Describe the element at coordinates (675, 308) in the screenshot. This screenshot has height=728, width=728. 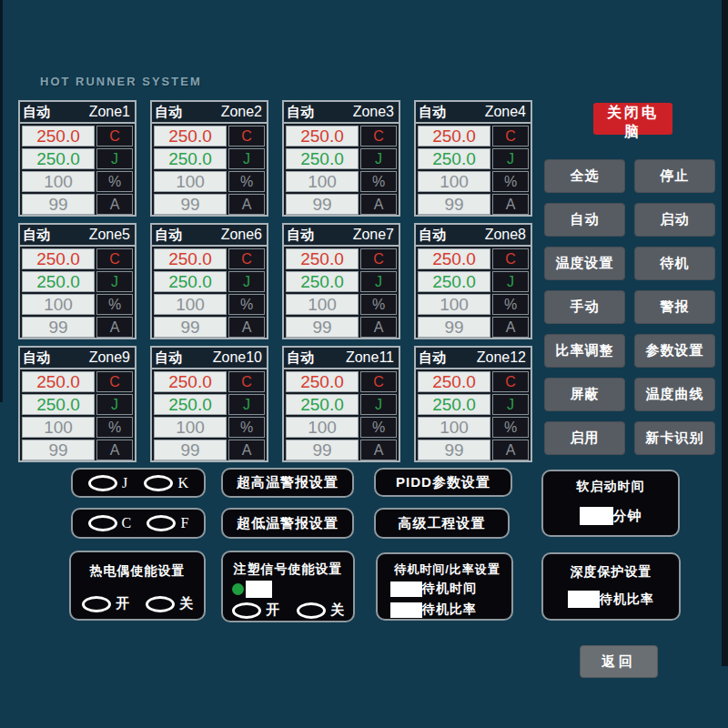
I see `alarm-button: 警报` at that location.